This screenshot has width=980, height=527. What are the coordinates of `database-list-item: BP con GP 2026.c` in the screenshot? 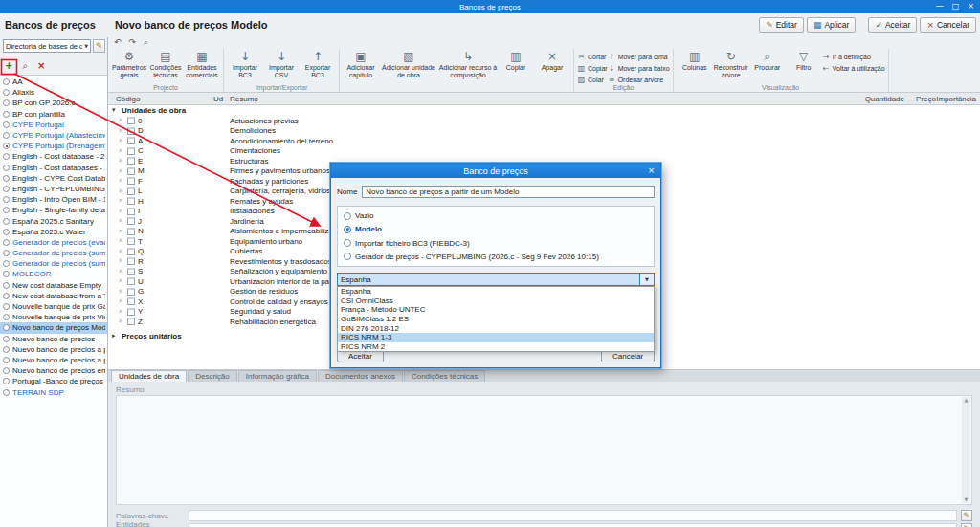 It's located at (54, 103).